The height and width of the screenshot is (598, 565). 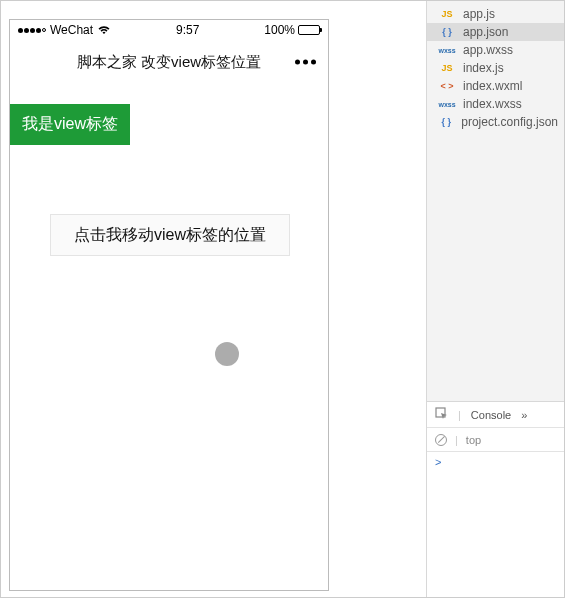 What do you see at coordinates (32, 30) in the screenshot?
I see `signal-dots-icon` at bounding box center [32, 30].